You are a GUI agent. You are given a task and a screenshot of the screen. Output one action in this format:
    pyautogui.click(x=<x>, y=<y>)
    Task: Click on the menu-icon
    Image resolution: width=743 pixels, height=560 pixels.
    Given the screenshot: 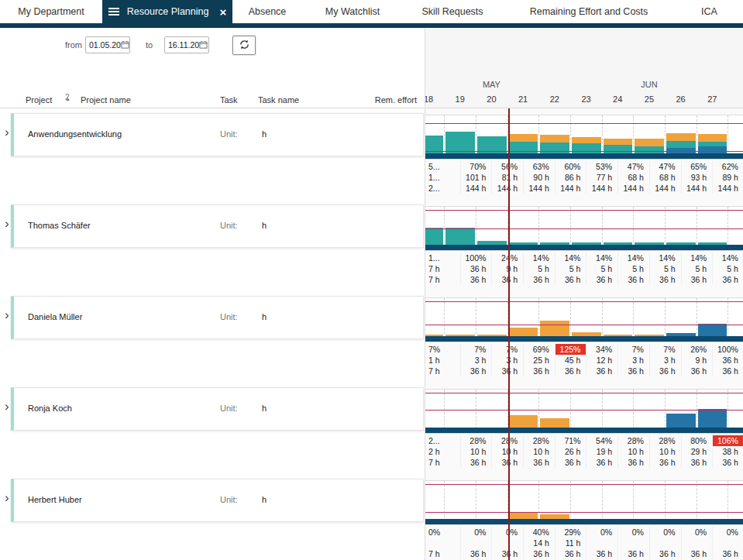 What is the action you would take?
    pyautogui.click(x=114, y=12)
    